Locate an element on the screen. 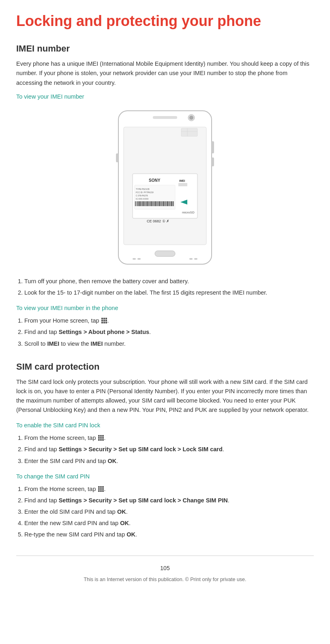 The image size is (330, 644). imei-phone-step-2: Find and tap Settings > About phone > St… is located at coordinates (169, 332).